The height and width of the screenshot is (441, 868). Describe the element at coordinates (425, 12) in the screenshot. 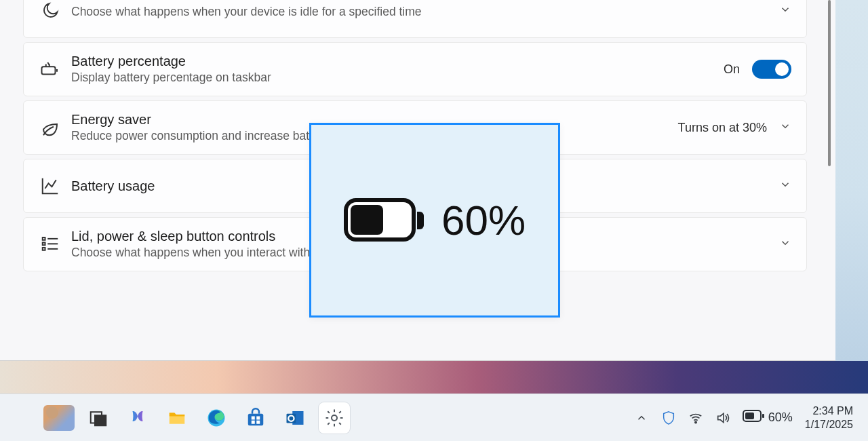

I see `setting-sub: Choose what happens when your device is …` at that location.